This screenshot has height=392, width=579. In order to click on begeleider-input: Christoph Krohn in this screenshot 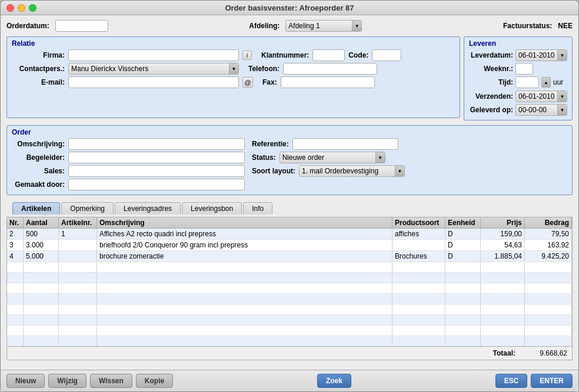, I will do `click(157, 158)`.